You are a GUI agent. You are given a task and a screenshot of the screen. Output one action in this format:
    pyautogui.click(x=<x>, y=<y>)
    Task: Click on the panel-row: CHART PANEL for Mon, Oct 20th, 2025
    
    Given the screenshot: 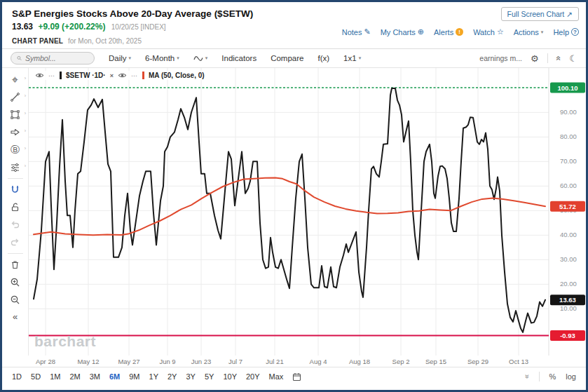 What is the action you would take?
    pyautogui.click(x=294, y=41)
    